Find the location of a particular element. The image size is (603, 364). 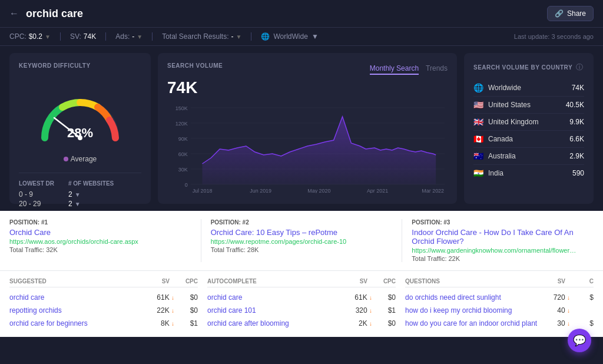

position-col: POSITION: #1 Orchid Care https://www.aos… is located at coordinates (105, 240).